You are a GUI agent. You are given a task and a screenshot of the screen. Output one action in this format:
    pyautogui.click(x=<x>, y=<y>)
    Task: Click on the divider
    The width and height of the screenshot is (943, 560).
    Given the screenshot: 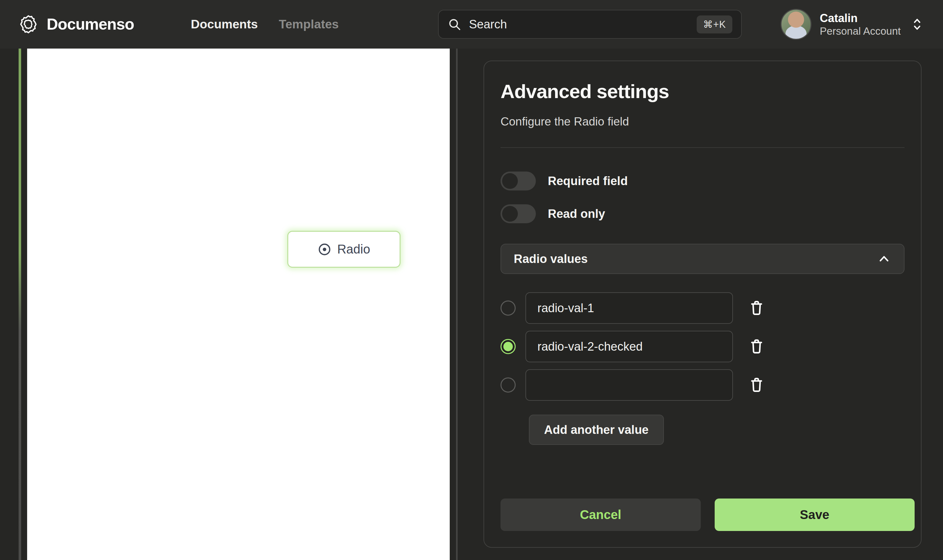 What is the action you would take?
    pyautogui.click(x=703, y=148)
    